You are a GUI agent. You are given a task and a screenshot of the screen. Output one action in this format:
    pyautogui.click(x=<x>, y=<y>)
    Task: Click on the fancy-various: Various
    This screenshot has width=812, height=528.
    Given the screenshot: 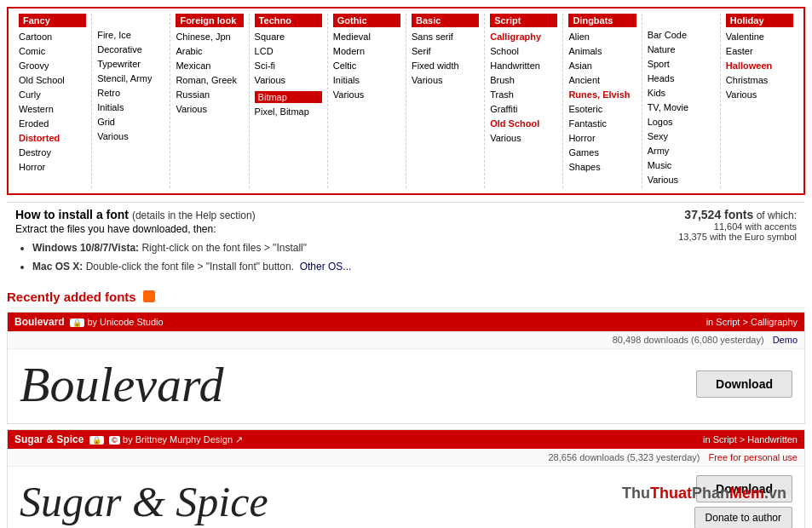 What is the action you would take?
    pyautogui.click(x=131, y=136)
    